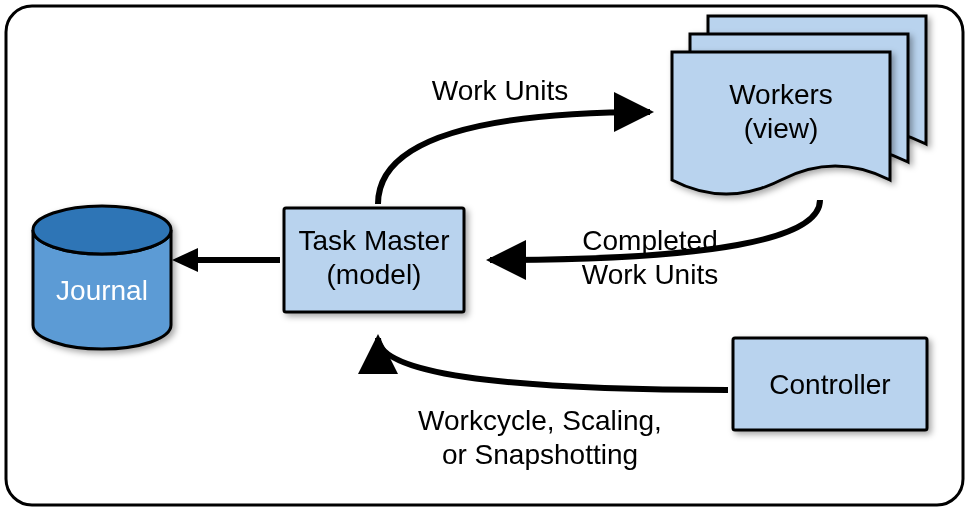  Describe the element at coordinates (830, 384) in the screenshot. I see `controller-label: Controller` at that location.